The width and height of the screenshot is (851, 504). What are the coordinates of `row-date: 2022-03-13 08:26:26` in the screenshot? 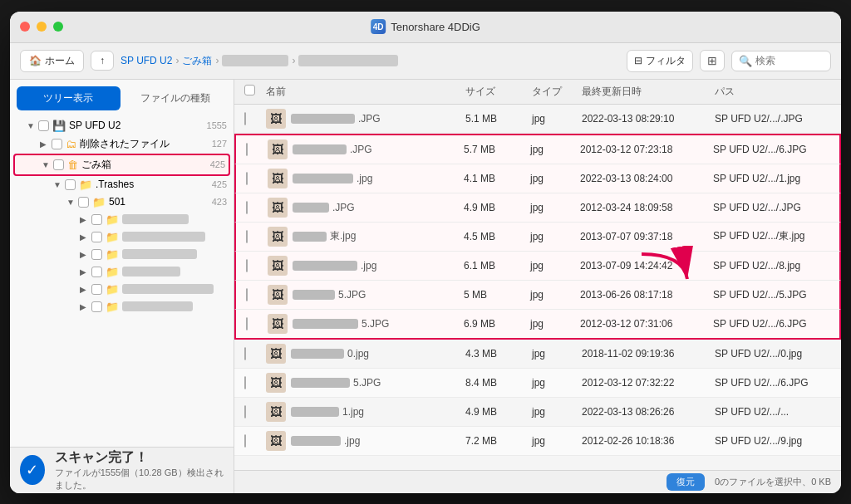 It's located at (648, 412).